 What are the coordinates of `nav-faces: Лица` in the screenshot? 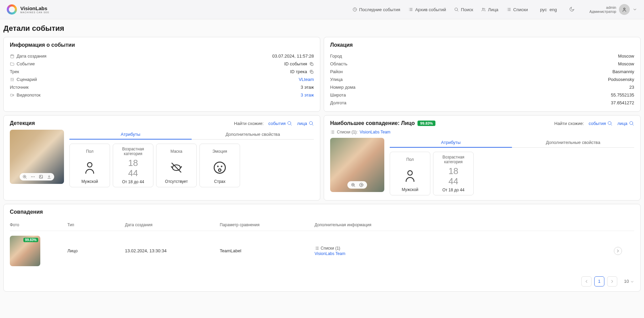 It's located at (490, 9).